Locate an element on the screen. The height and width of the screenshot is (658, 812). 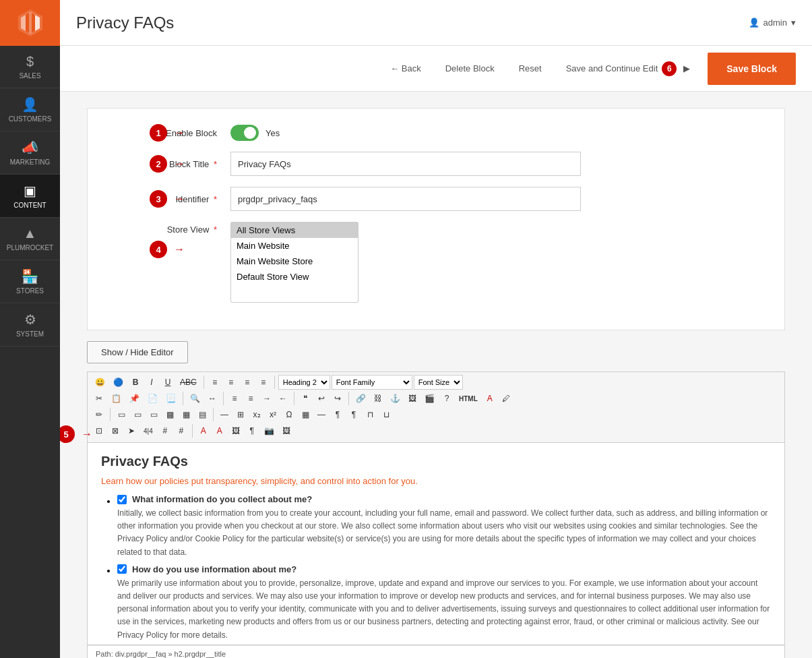
toolbar-outdent: ← is located at coordinates (283, 398).